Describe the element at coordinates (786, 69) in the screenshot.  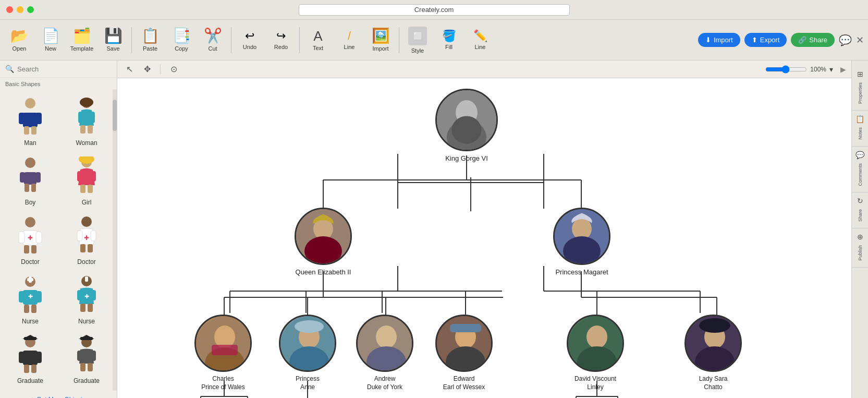
I see `zoom-slider` at that location.